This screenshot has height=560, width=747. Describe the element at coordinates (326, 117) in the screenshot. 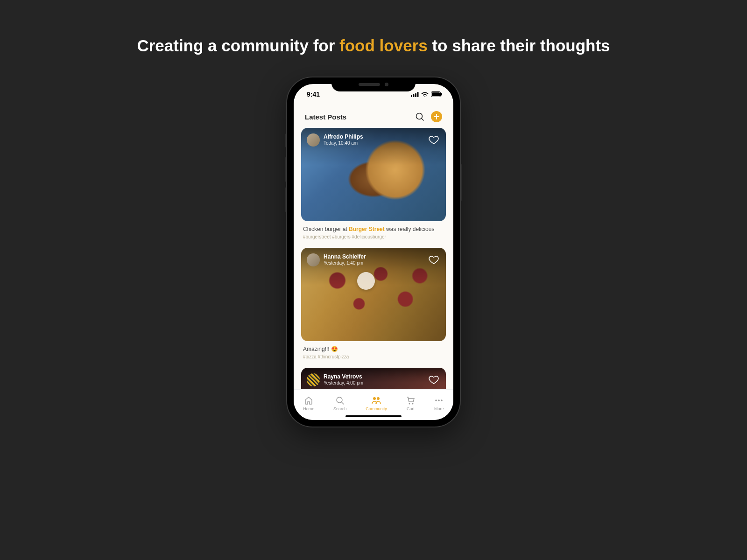

I see `feed-title: Latest Posts` at that location.